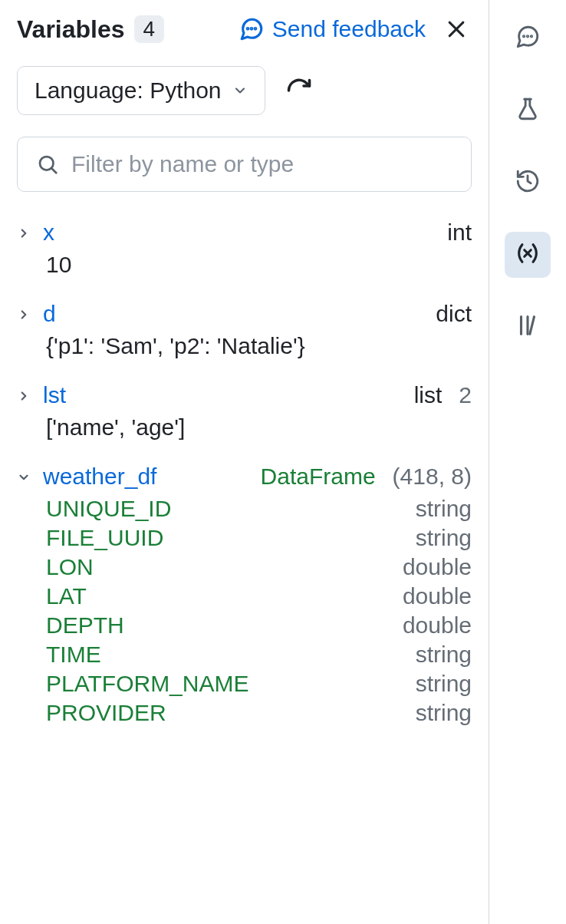  I want to click on variable-name: lst, so click(54, 395).